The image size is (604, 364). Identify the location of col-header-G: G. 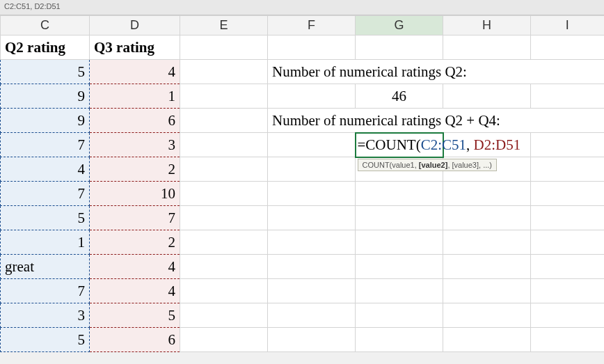
(399, 26).